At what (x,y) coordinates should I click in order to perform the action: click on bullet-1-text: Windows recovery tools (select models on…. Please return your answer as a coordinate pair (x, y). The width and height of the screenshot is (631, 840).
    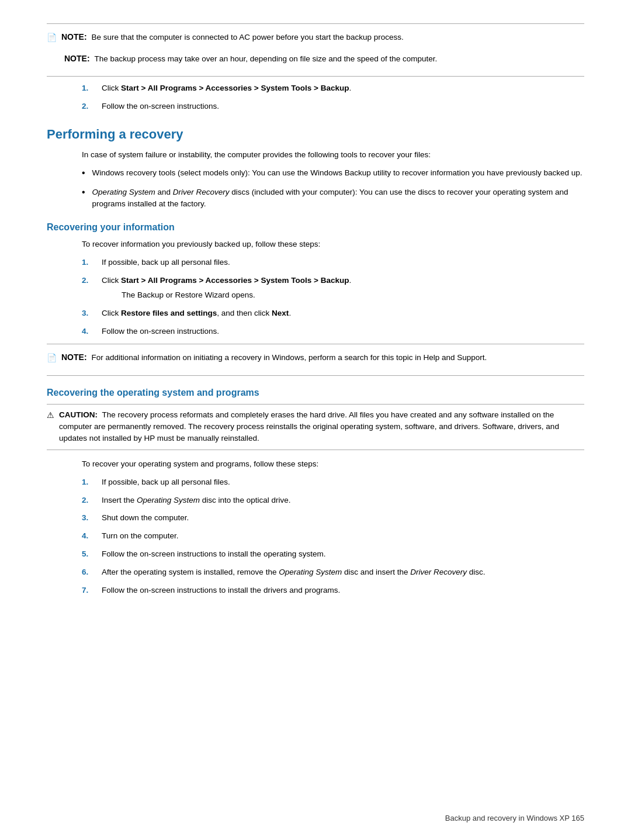
    Looking at the image, I should click on (338, 173).